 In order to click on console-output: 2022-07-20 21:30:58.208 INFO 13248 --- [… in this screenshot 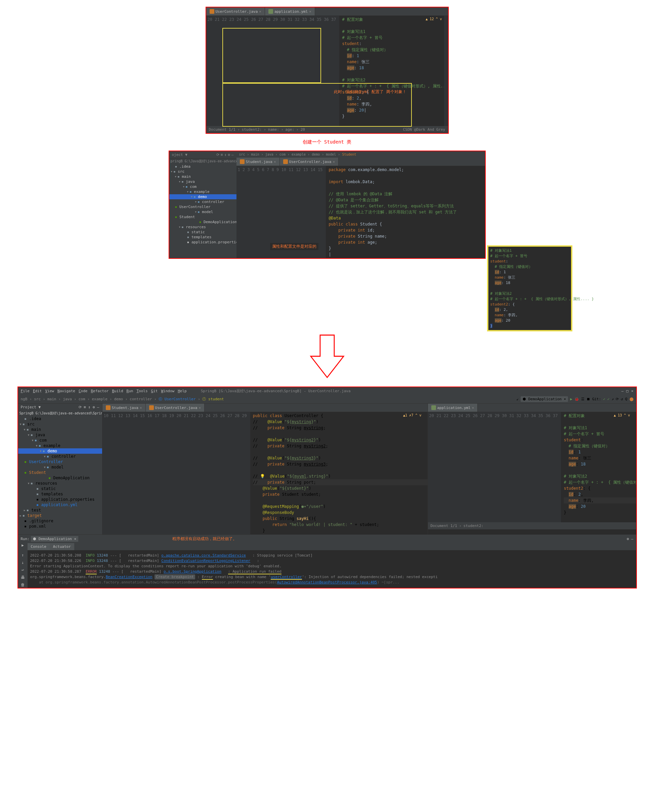, I will do `click(332, 569)`.